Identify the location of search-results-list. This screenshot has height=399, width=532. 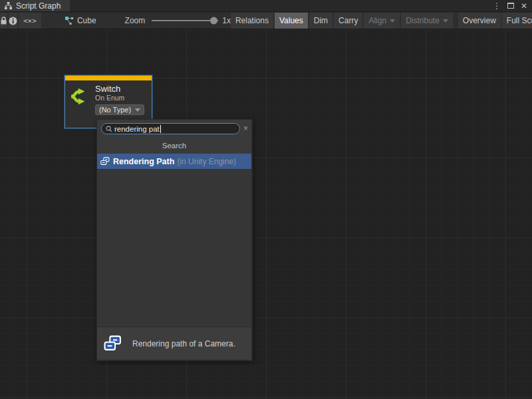
(174, 247).